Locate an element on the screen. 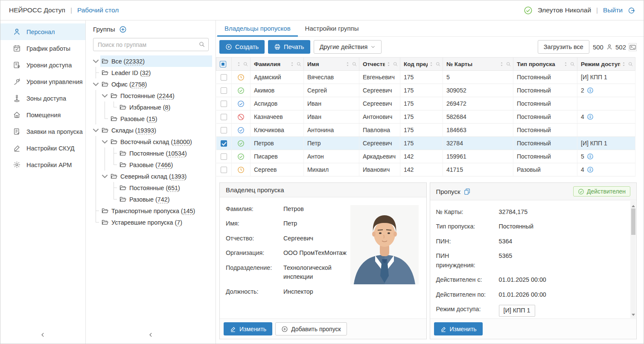  sidebar-item-access-levels: Уровни доступа is located at coordinates (43, 65).